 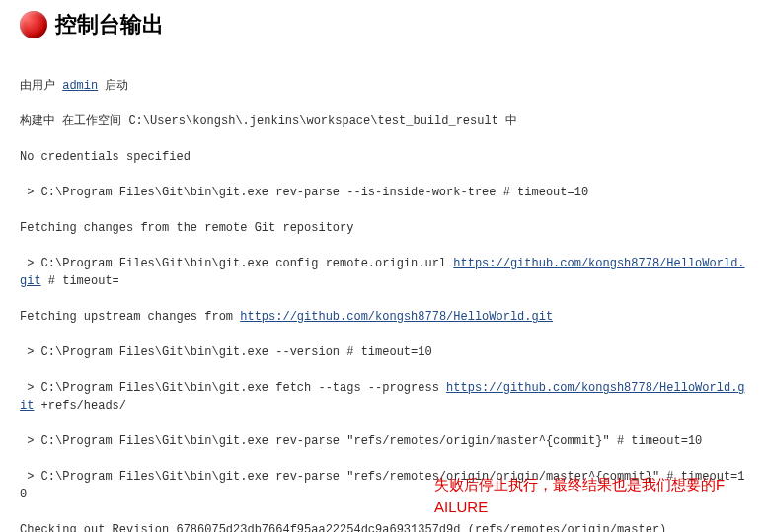 What do you see at coordinates (383, 121) in the screenshot?
I see `console-line: 构建中 在工作空间 C:\Users\kongsh\.jenkins\works…` at bounding box center [383, 121].